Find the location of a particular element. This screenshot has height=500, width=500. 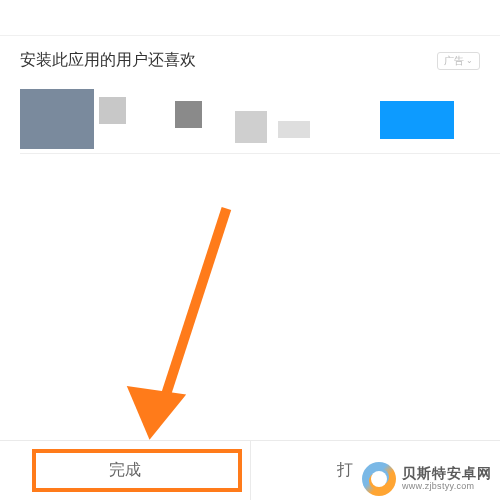

recommended-apps-row is located at coordinates (250, 117).